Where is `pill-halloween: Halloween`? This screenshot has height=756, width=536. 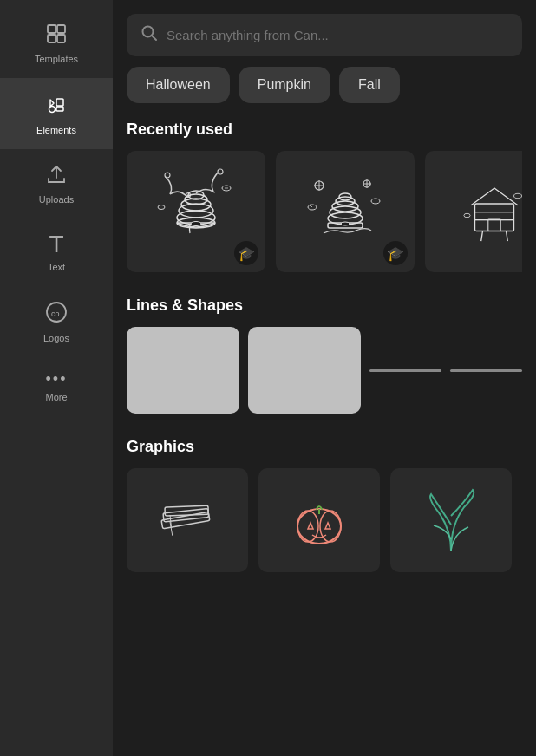
pill-halloween: Halloween is located at coordinates (179, 85).